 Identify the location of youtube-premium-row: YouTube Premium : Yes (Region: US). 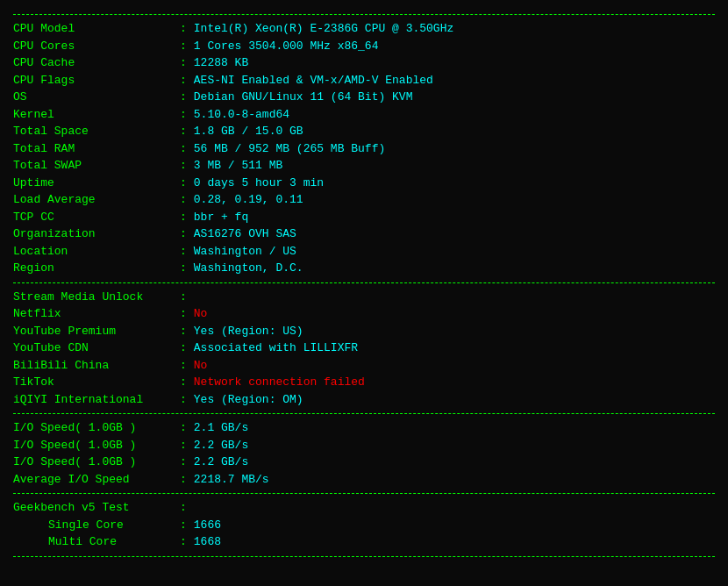
(364, 332).